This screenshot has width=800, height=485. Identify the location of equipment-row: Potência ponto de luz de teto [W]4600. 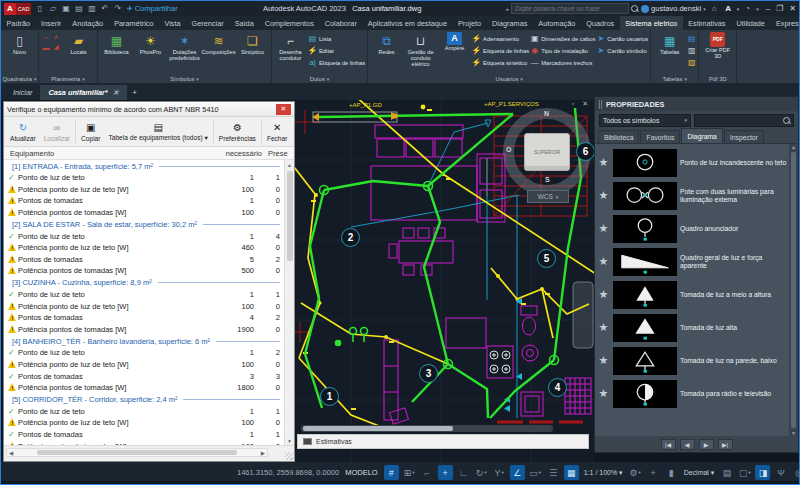
(144, 248).